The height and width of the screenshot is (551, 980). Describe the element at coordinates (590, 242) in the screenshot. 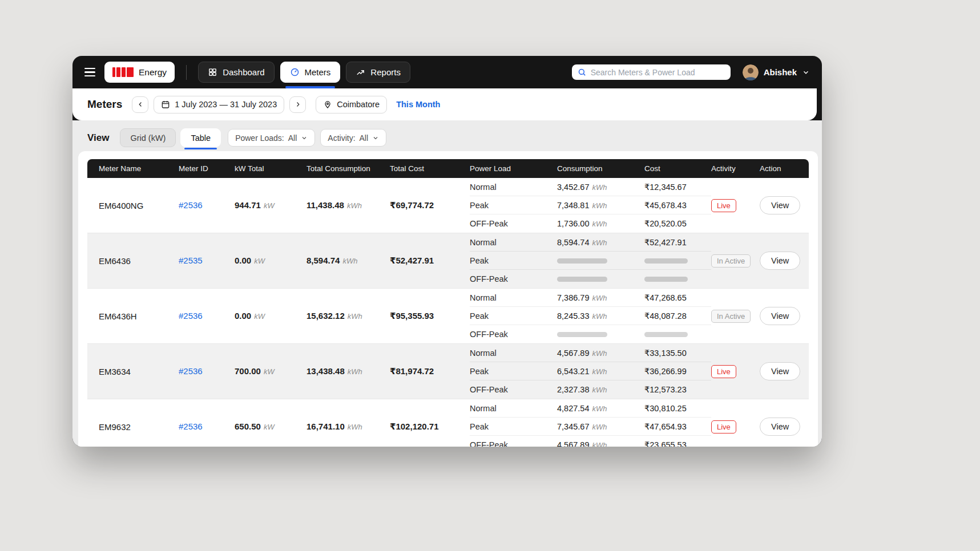

I see `load-row: Normal 8,594.74kWh ₹52,427.91` at that location.